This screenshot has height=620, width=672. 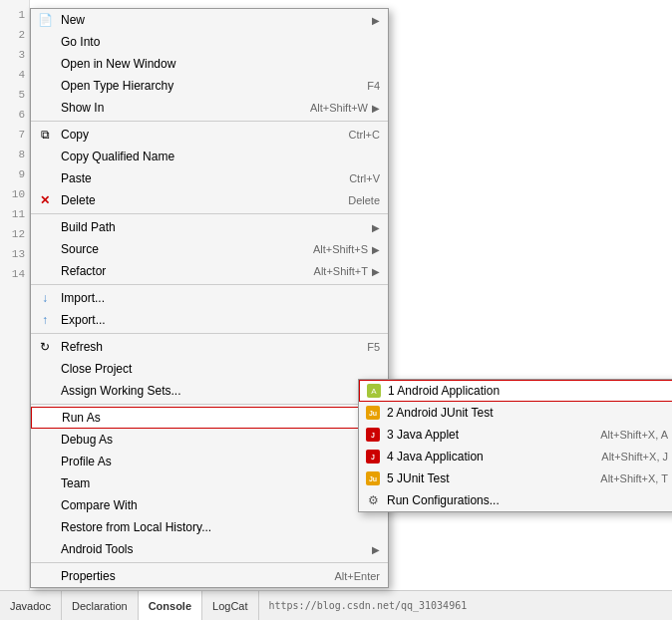 I want to click on submenu-label-junit-test: 5 JUnit Test, so click(x=491, y=478).